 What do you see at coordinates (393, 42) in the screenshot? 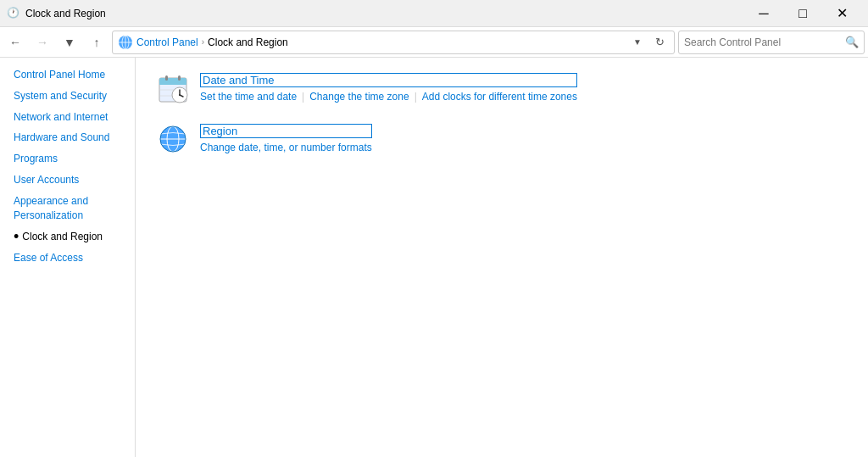
I see `address-bar: Control Panel › Clock and Region ▼ ↻` at bounding box center [393, 42].